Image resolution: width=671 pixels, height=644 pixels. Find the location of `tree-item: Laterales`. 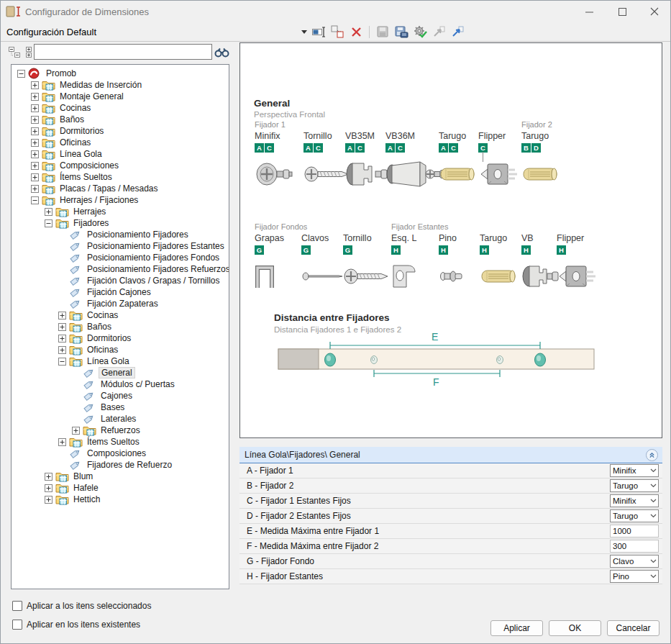

tree-item: Laterales is located at coordinates (120, 419).